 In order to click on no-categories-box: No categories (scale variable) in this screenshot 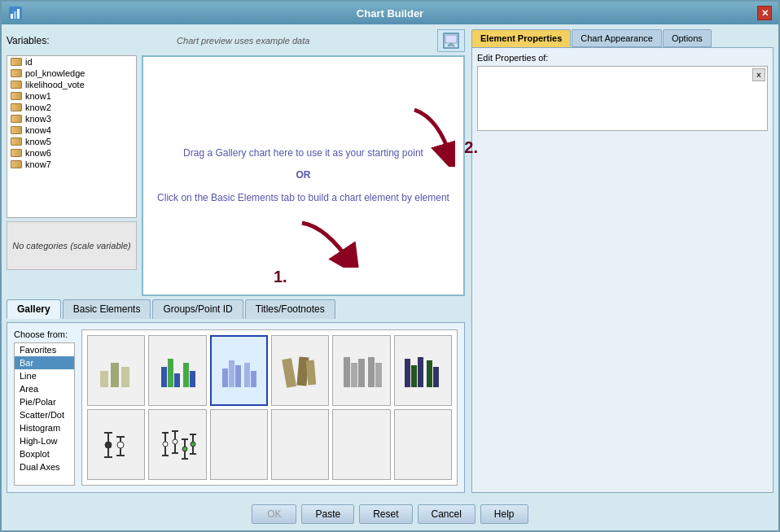, I will do `click(72, 246)`.